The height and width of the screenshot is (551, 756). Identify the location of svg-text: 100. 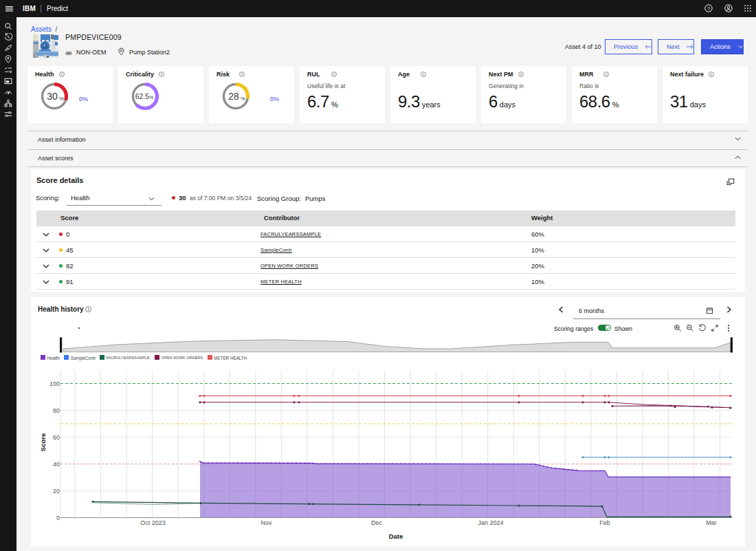
(55, 384).